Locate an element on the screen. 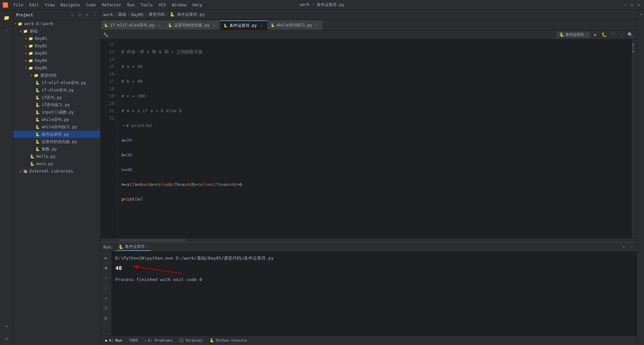 This screenshot has height=345, width=644. breadcrumb-ketang: 课堂代码 is located at coordinates (157, 15).